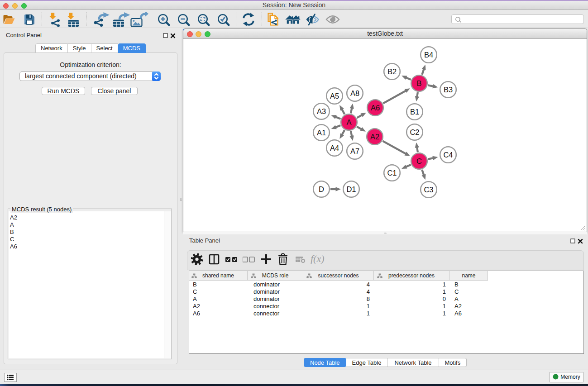 Image resolution: width=588 pixels, height=386 pixels. What do you see at coordinates (415, 112) in the screenshot?
I see `svg-text: B1` at bounding box center [415, 112].